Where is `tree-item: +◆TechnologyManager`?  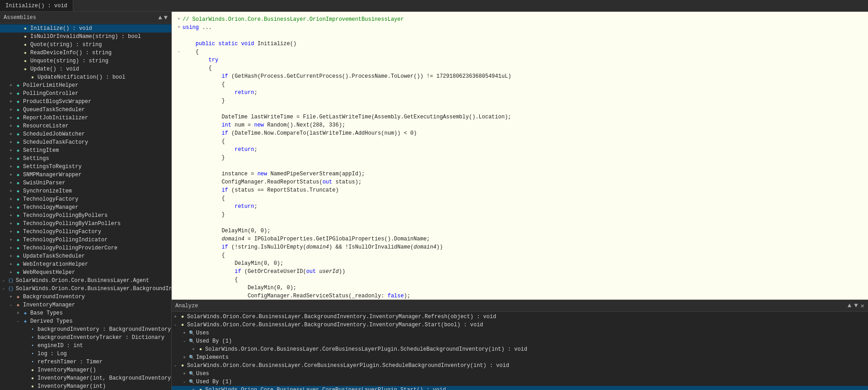 tree-item: +◆TechnologyManager is located at coordinates (86, 207).